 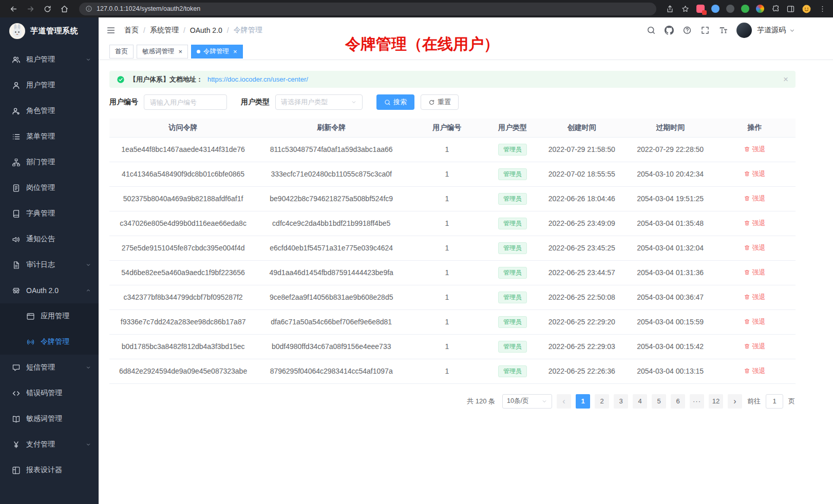 I want to click on sidebar-item-12: 令牌管理, so click(x=49, y=342).